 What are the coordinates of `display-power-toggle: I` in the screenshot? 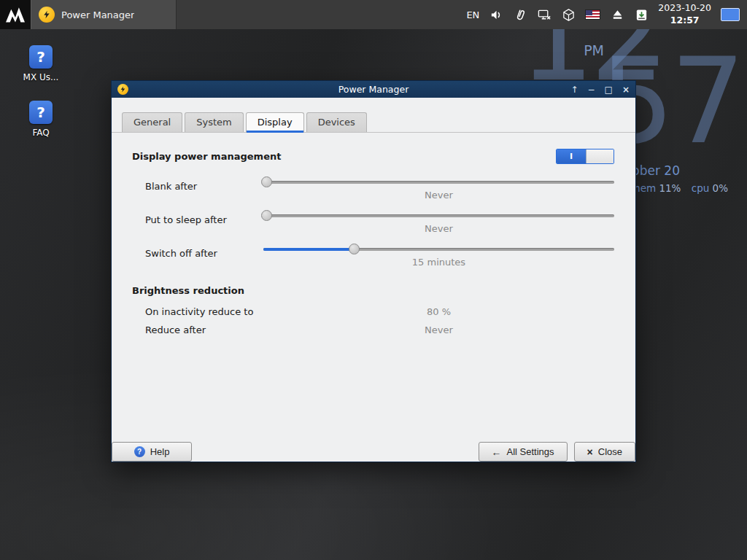 It's located at (585, 156).